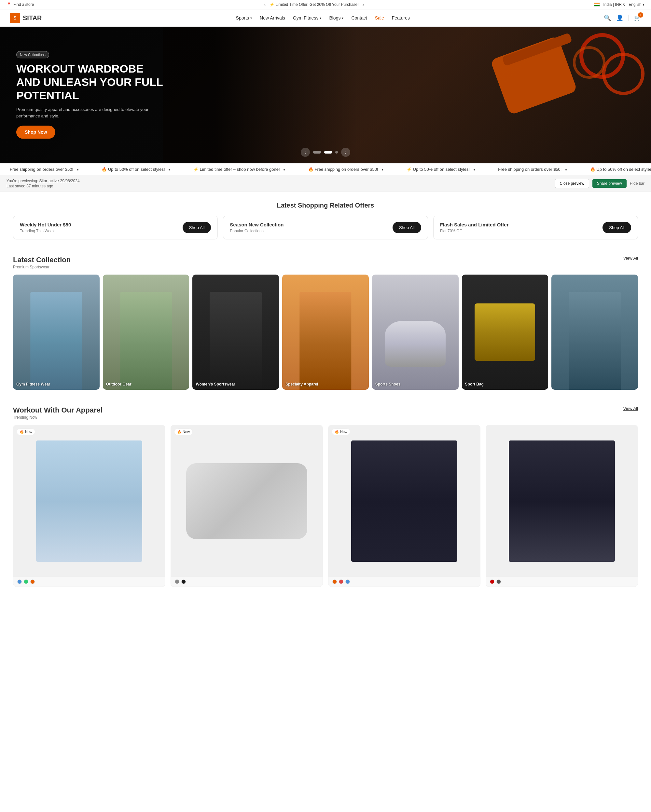 This screenshot has width=651, height=812. I want to click on ticker-inner: Free shipping on orders over $50! 🔥 Up t…, so click(326, 169).